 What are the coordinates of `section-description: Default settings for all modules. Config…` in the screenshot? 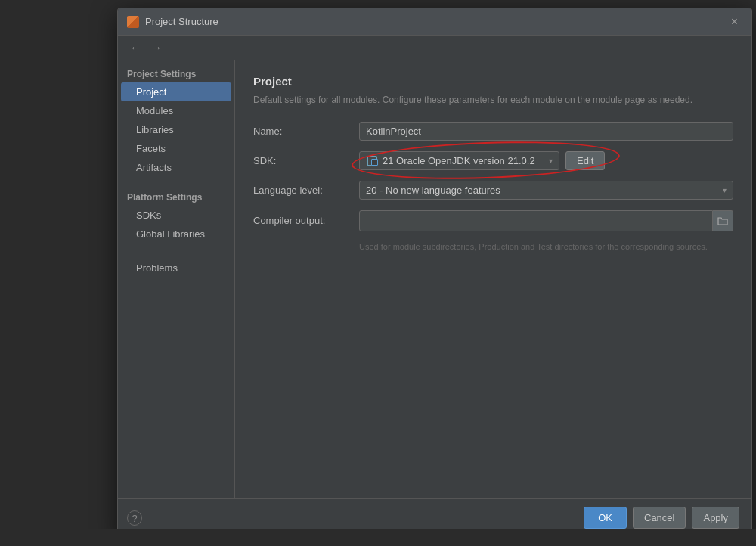 It's located at (493, 100).